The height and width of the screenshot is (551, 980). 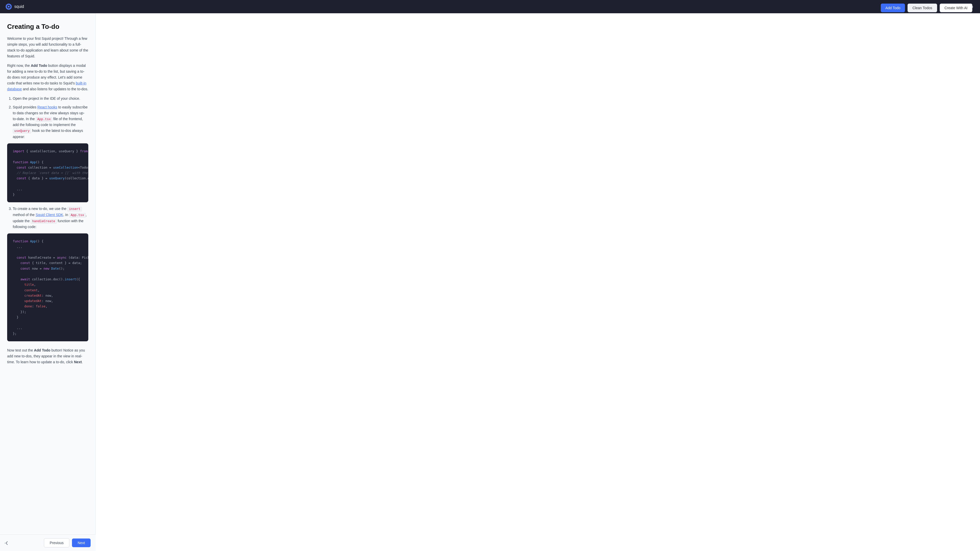 I want to click on bottom-navigation: Previous Next, so click(x=48, y=543).